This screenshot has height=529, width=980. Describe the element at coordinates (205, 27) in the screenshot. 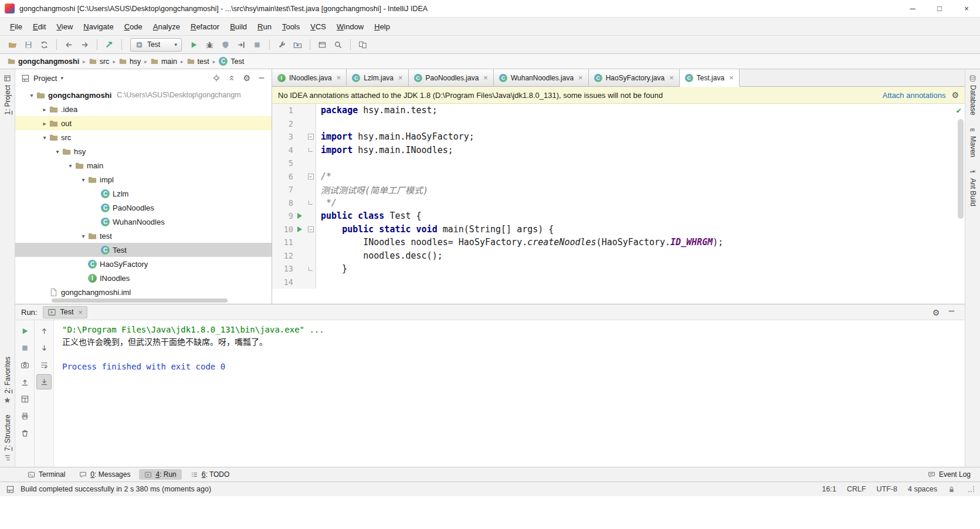

I see `menu-item-refactor: Refactor` at that location.